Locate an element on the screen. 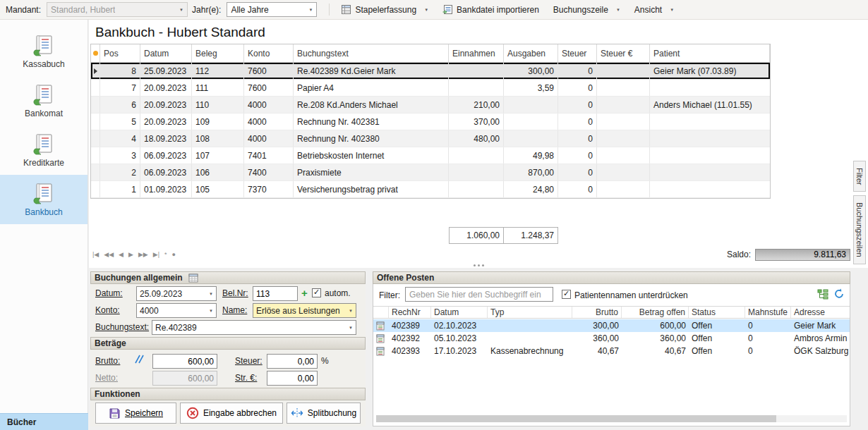 The width and height of the screenshot is (868, 430). save-button: Speichern is located at coordinates (135, 413).